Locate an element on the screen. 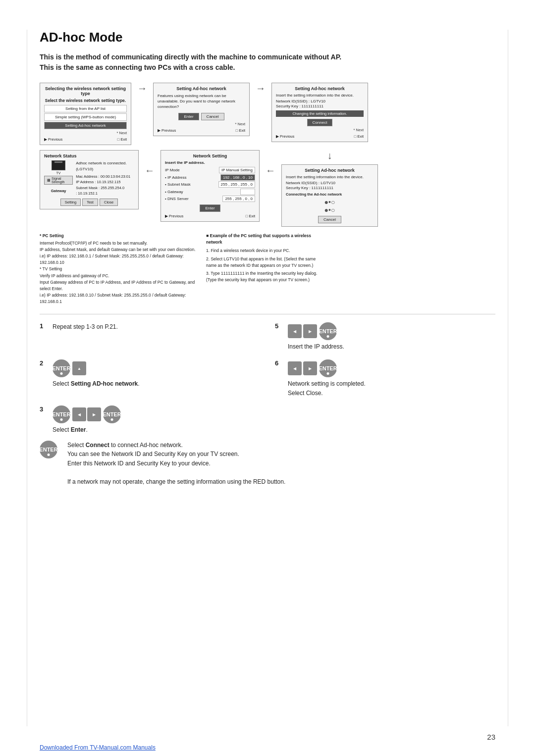 The image size is (535, 756). arrow-1: → is located at coordinates (142, 88).